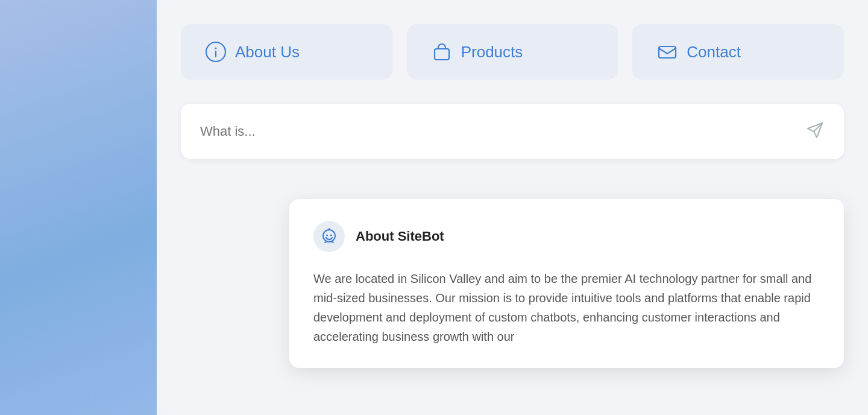 The height and width of the screenshot is (415, 868). What do you see at coordinates (567, 236) in the screenshot?
I see `dropdown-header: About SiteBot` at bounding box center [567, 236].